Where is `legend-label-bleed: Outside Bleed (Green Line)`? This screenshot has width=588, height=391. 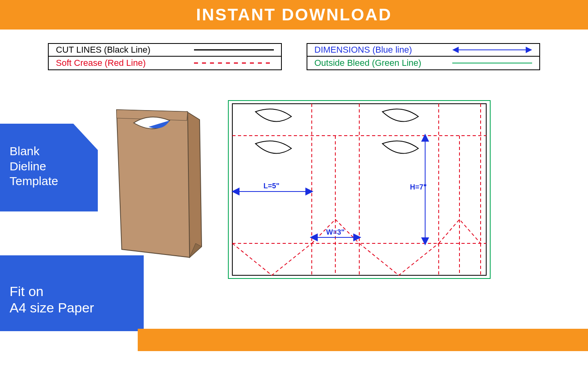 legend-label-bleed: Outside Bleed (Green Line) is located at coordinates (380, 63).